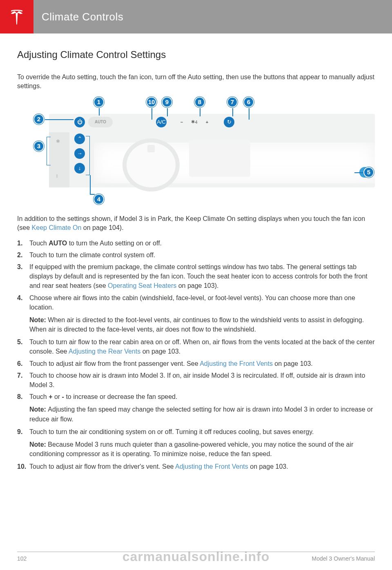 Image resolution: width=392 pixels, height=570 pixels. What do you see at coordinates (343, 559) in the screenshot?
I see `footer-manual-title: Model 3 Owner's Manual` at bounding box center [343, 559].